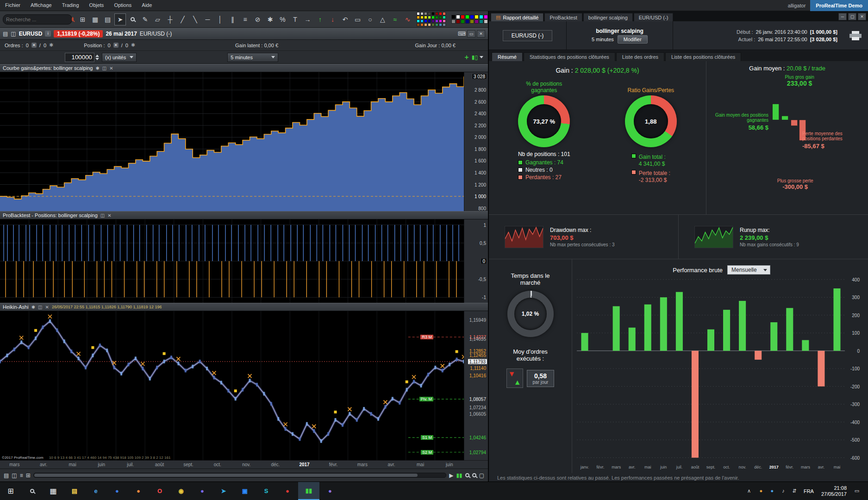 The image size is (868, 500). I want to click on notification-icon: ▭, so click(857, 491).